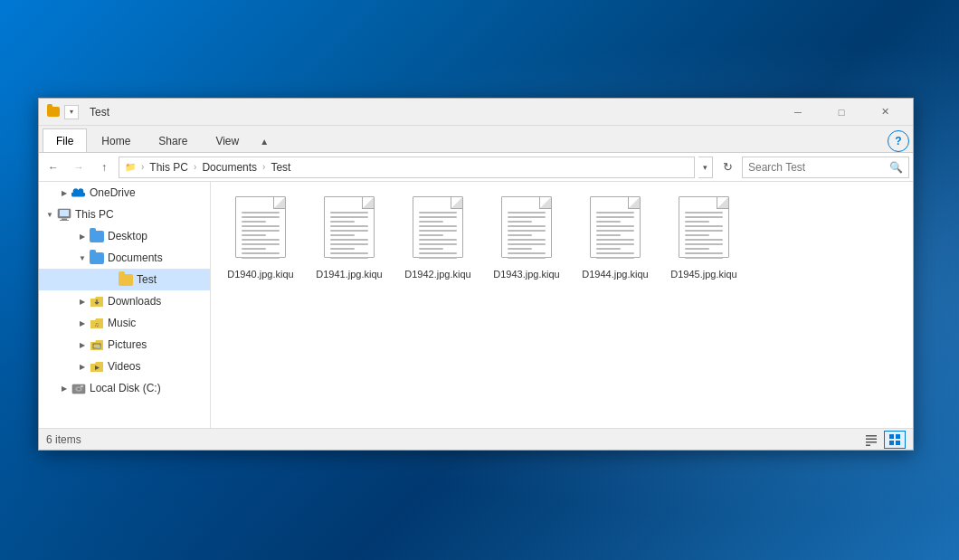 The width and height of the screenshot is (959, 560). I want to click on details-view-button, so click(871, 440).